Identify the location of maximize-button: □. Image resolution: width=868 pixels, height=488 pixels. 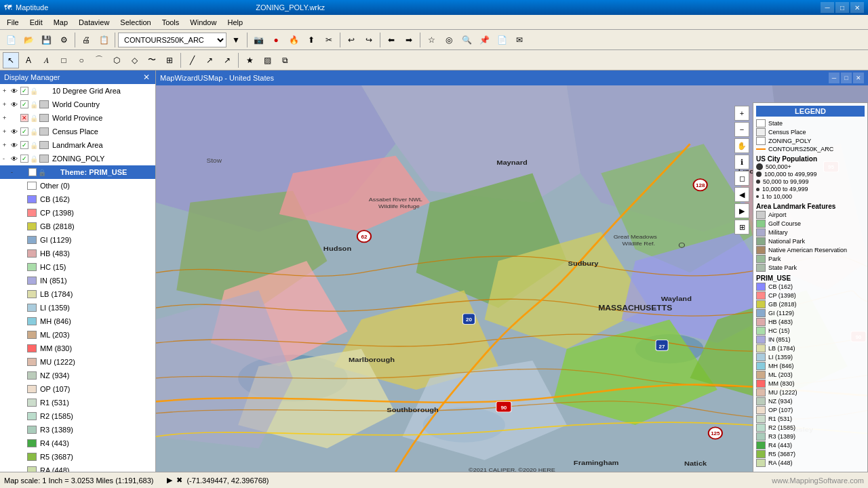
(842, 7).